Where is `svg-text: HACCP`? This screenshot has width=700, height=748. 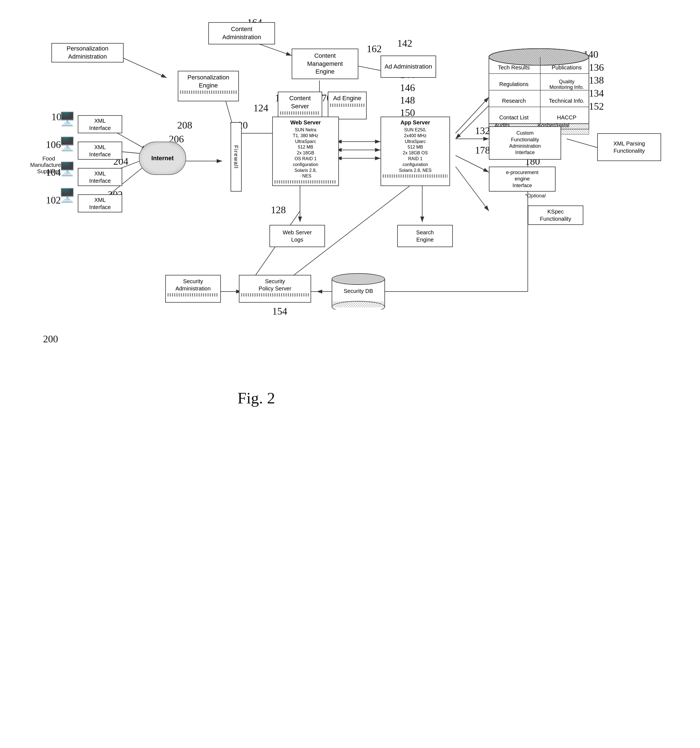
svg-text: HACCP is located at coordinates (567, 117).